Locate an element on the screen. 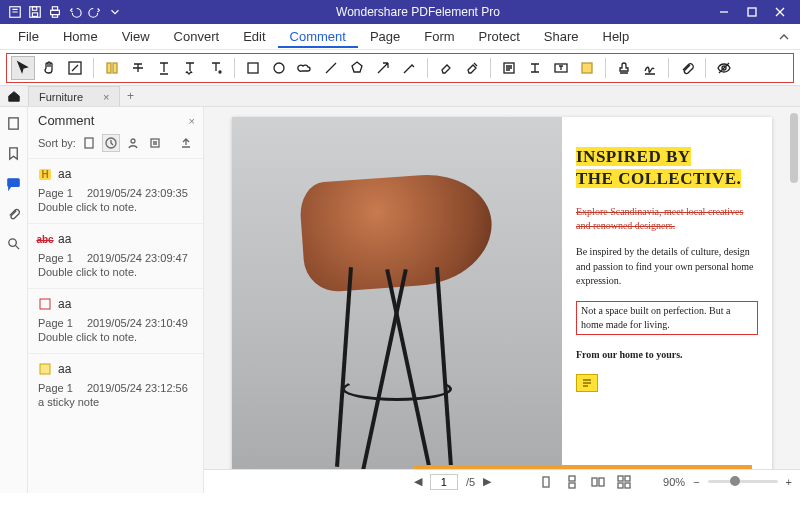 The height and width of the screenshot is (516, 800). circle-shape-icon is located at coordinates (279, 68).